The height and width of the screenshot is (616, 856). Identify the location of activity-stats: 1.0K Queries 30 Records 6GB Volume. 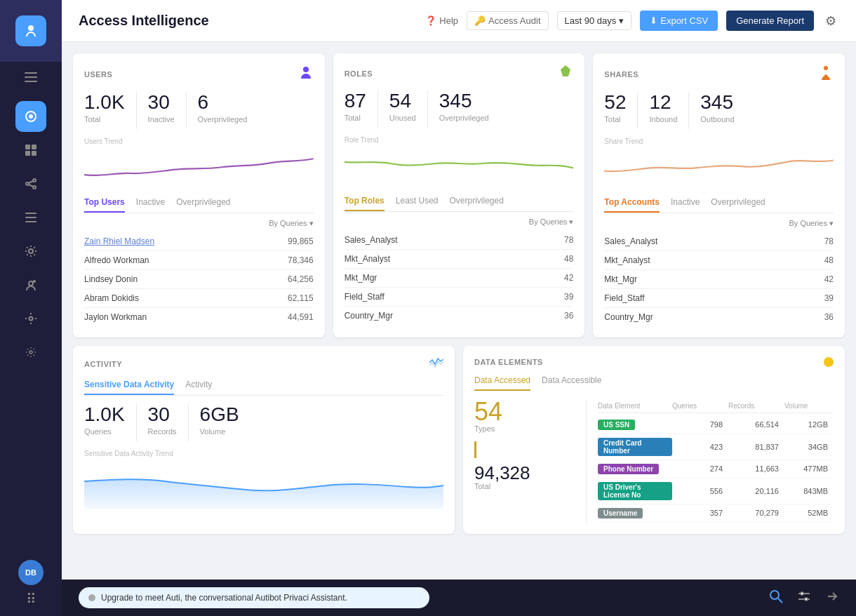
(264, 422).